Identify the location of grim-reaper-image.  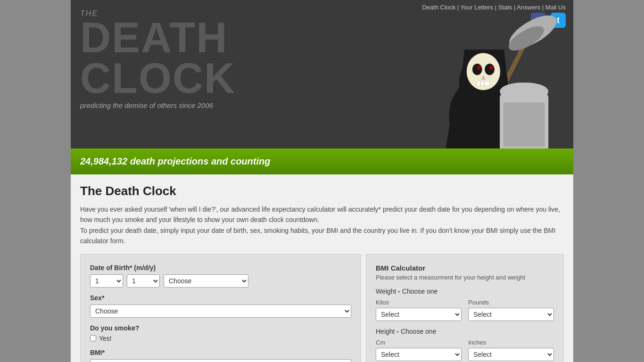
(493, 85).